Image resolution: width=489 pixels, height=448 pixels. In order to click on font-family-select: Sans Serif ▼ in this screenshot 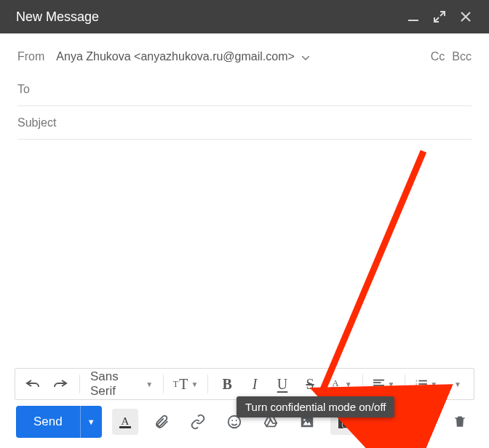, I will do `click(122, 384)`.